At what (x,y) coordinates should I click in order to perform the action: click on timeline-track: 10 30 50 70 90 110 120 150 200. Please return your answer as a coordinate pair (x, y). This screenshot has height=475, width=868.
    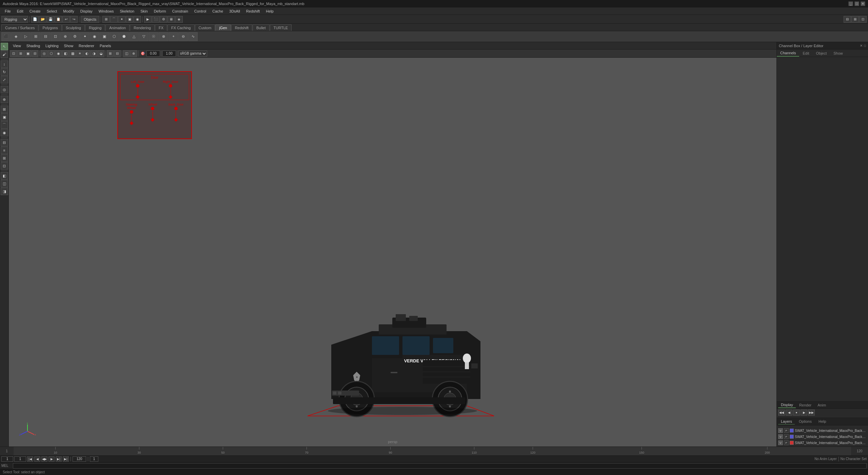
    Looking at the image, I should click on (432, 451).